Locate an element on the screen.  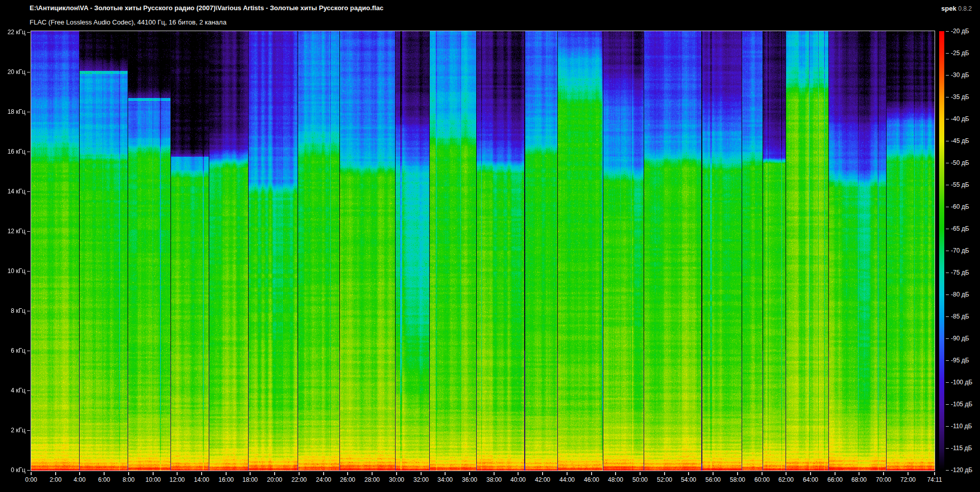
app-badge: spek 0.8.2 is located at coordinates (957, 8).